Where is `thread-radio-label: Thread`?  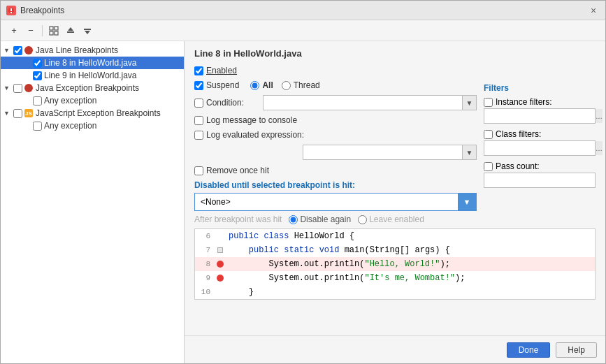 thread-radio-label: Thread is located at coordinates (301, 85).